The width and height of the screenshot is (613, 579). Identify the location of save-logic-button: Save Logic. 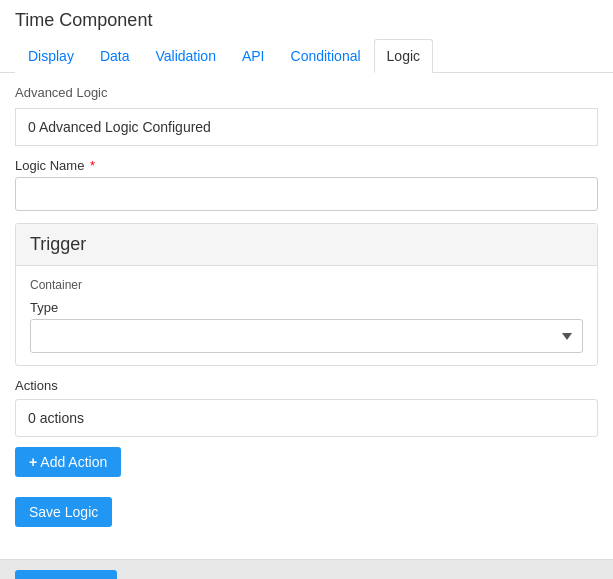
(64, 512).